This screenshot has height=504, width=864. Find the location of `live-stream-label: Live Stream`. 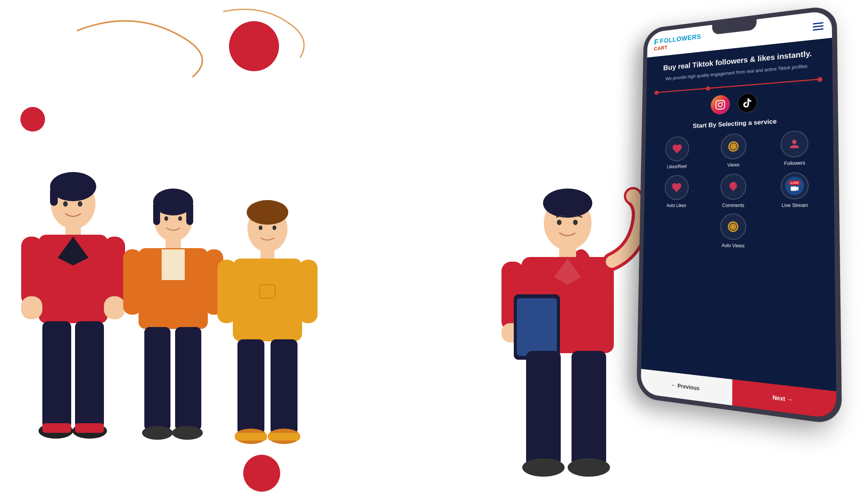

live-stream-label: Live Stream is located at coordinates (795, 205).